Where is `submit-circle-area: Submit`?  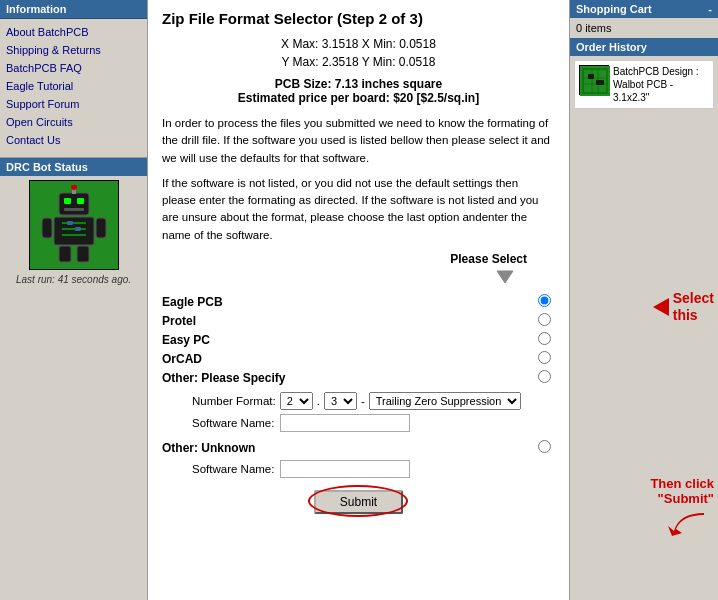
submit-circle-area: Submit is located at coordinates (358, 502).